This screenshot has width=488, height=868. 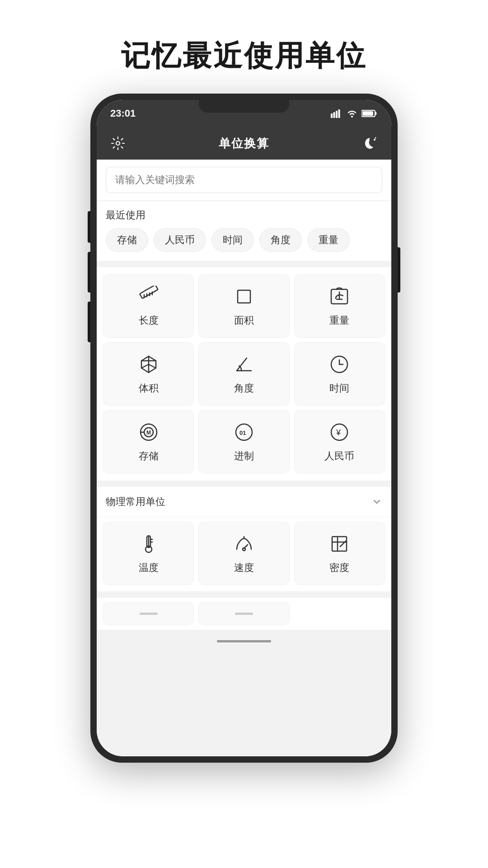 I want to click on grid-label-numbase: 进制, so click(x=244, y=456).